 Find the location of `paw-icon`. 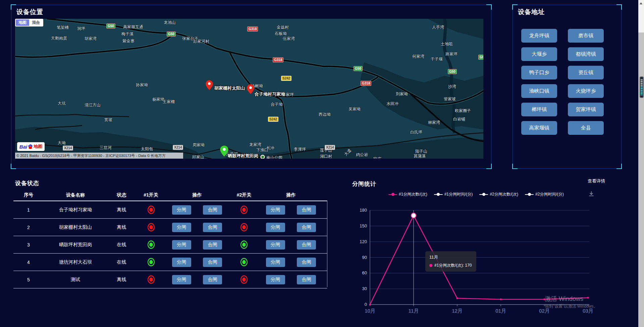

paw-icon is located at coordinates (30, 147).